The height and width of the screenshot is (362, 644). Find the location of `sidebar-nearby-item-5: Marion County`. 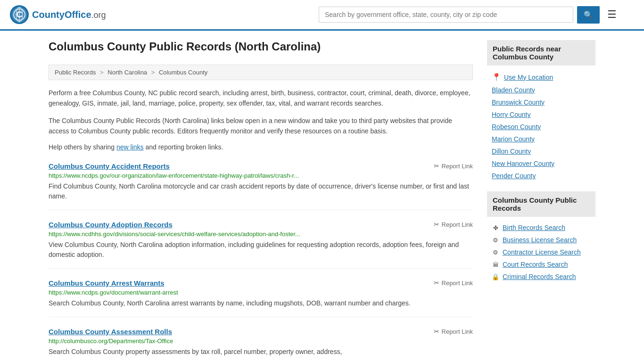

sidebar-nearby-item-5: Marion County is located at coordinates (541, 139).